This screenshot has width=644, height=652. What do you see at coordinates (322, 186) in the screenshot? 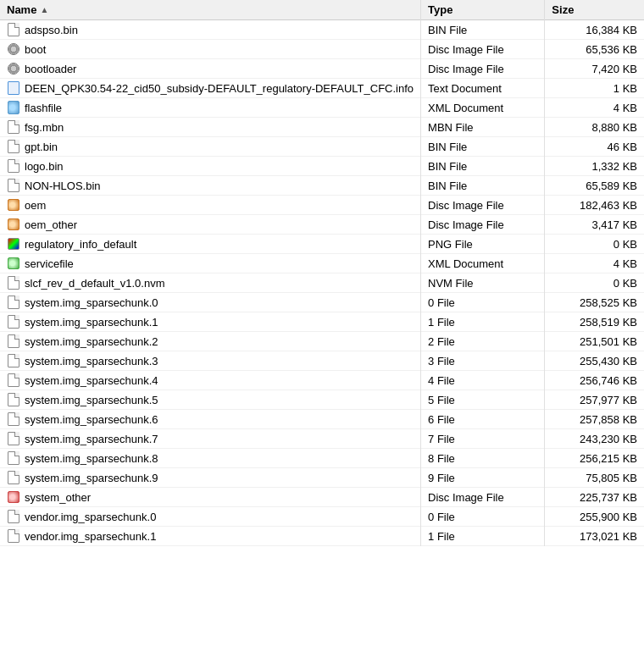
I see `table-row: NON-HLOS.bin BIN File 65,589 KB` at bounding box center [322, 186].